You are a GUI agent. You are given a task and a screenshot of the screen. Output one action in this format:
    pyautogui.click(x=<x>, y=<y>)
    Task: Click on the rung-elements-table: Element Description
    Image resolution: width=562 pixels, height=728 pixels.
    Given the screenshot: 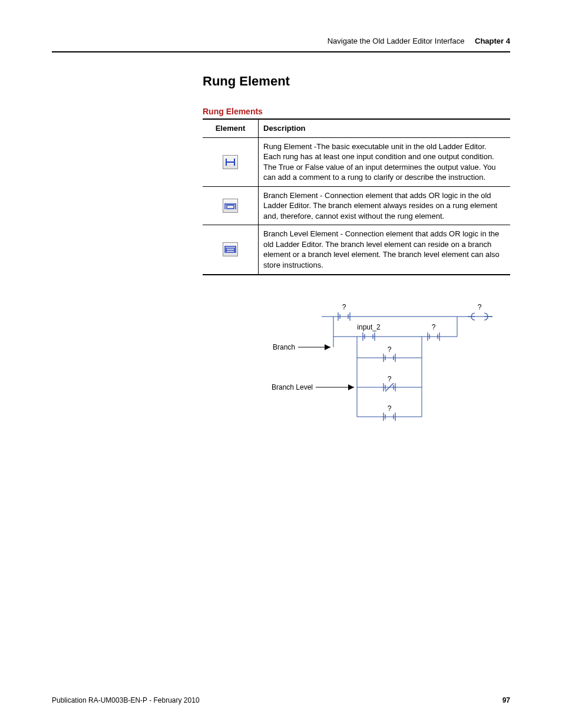 What is the action you would take?
    pyautogui.click(x=356, y=197)
    